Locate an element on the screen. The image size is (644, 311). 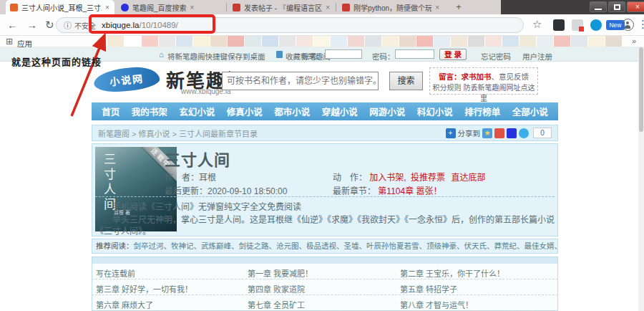
apps-grid-icon: ⊞ is located at coordinates (9, 42).